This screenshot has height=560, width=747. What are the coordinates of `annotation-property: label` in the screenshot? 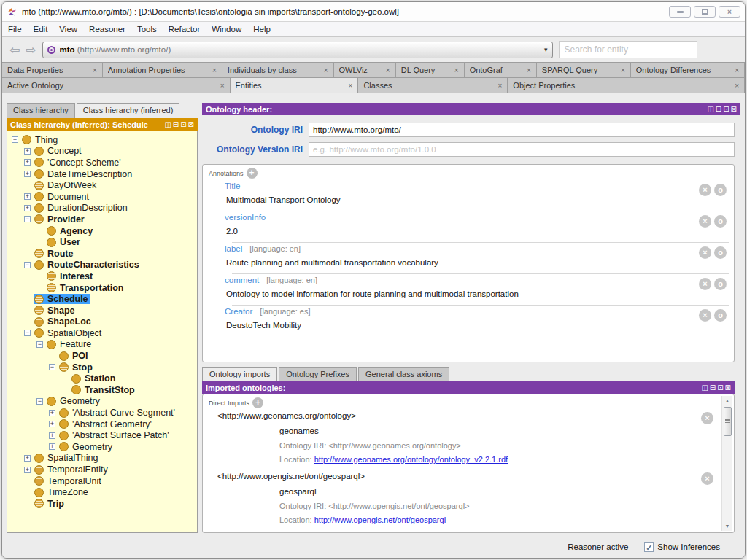 It's located at (233, 249).